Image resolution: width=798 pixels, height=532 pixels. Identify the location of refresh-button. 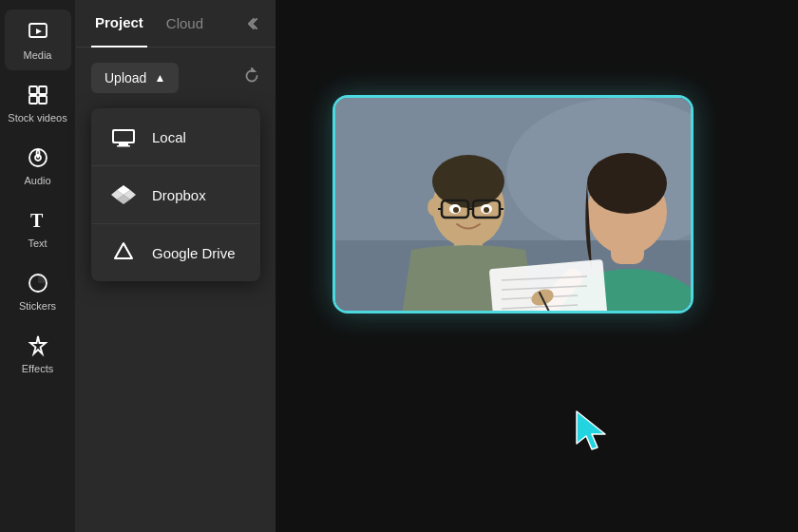
(252, 78).